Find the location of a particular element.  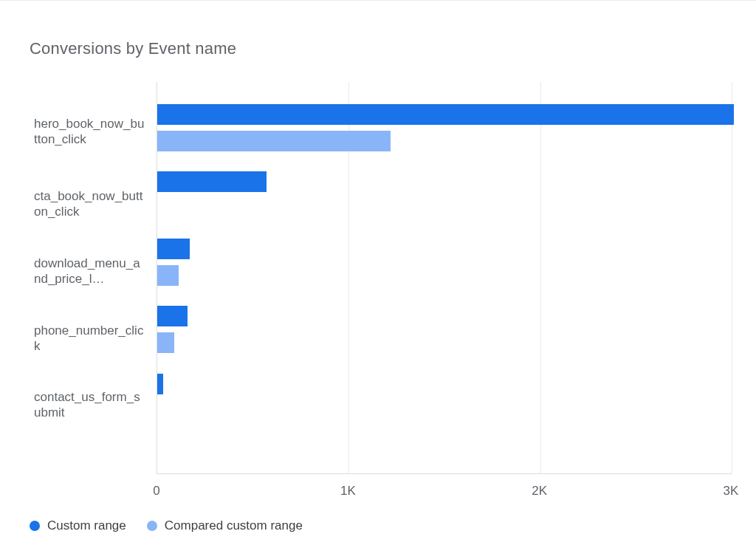

y-tick-label: hero_book_now_button_click is located at coordinates (89, 131).